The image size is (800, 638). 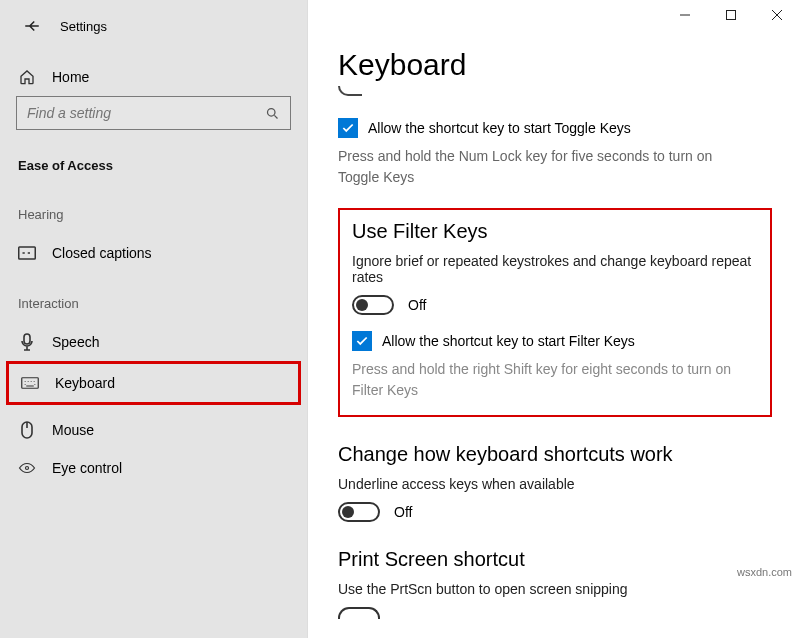 I want to click on shortcuts-heading: Change how keyboard shortcuts work, so click(x=555, y=454).